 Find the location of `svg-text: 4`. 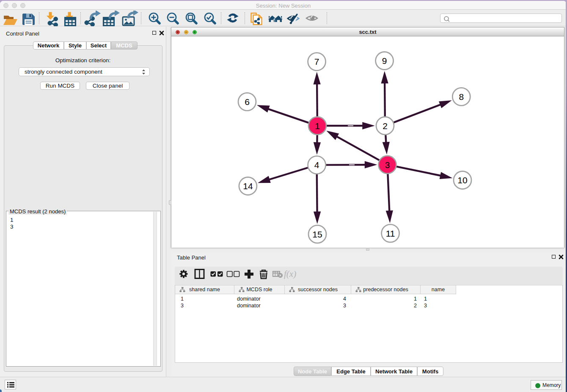

svg-text: 4 is located at coordinates (317, 165).